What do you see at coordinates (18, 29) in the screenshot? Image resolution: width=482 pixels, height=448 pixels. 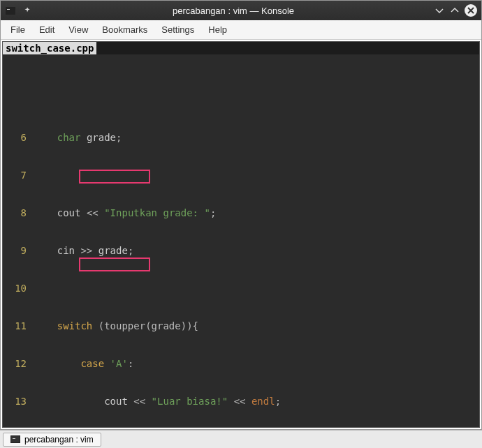 I see `menu-file: File` at bounding box center [18, 29].